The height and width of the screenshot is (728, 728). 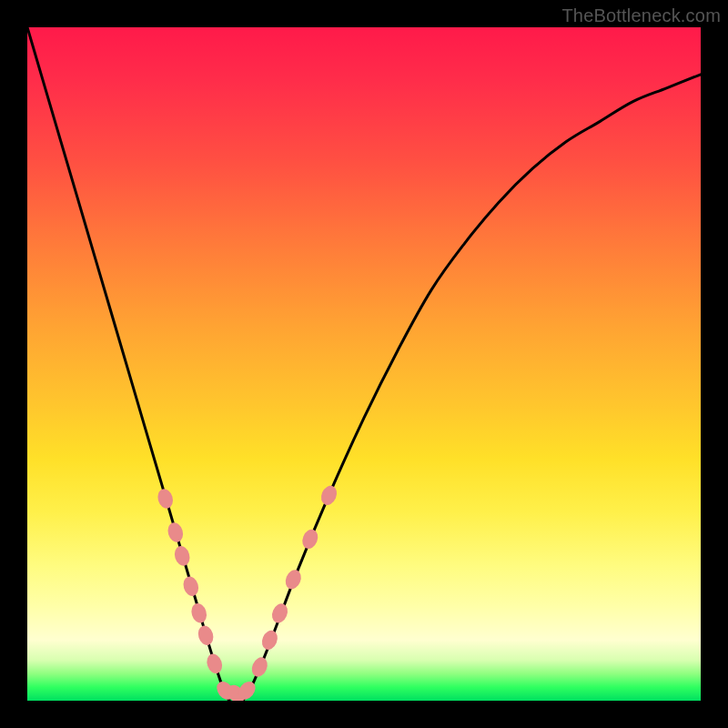 What do you see at coordinates (641, 16) in the screenshot?
I see `watermark-text: TheBottleneck.com` at bounding box center [641, 16].